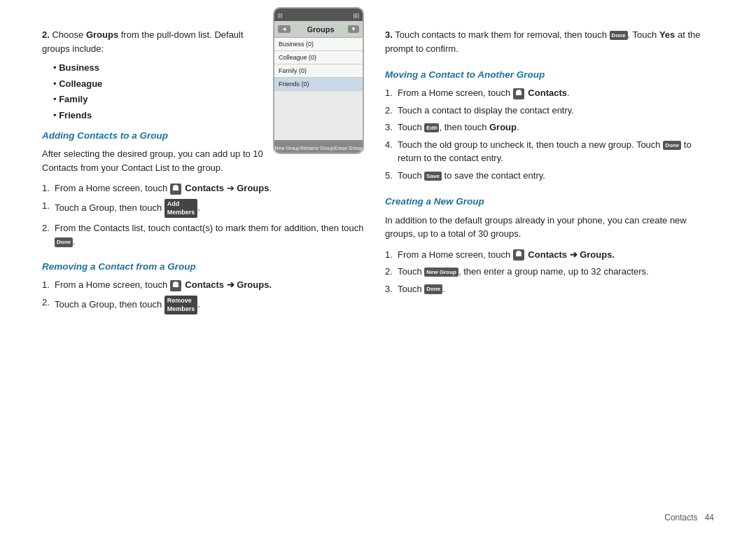 The image size is (756, 540). What do you see at coordinates (102, 35) in the screenshot?
I see `step2-bold: Groups` at bounding box center [102, 35].